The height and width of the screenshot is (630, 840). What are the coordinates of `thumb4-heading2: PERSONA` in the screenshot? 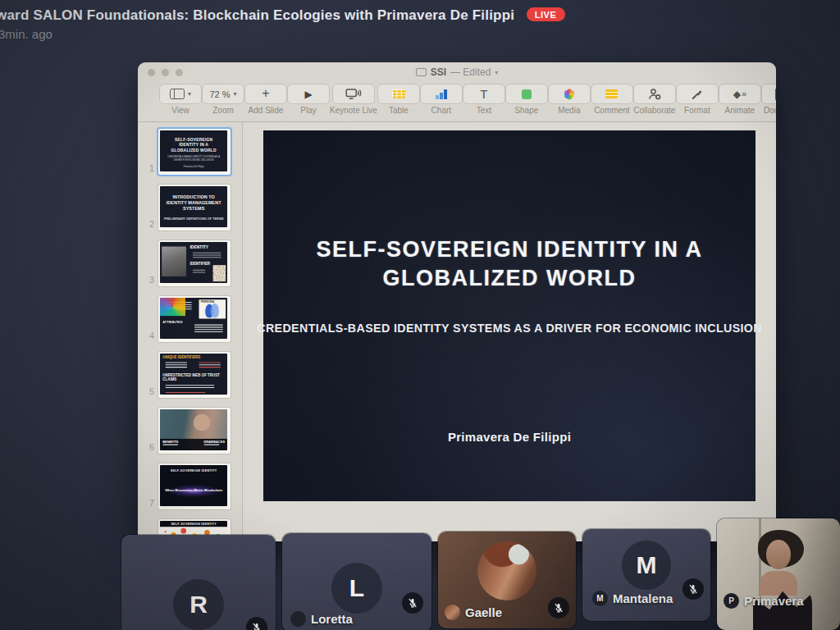 It's located at (208, 302).